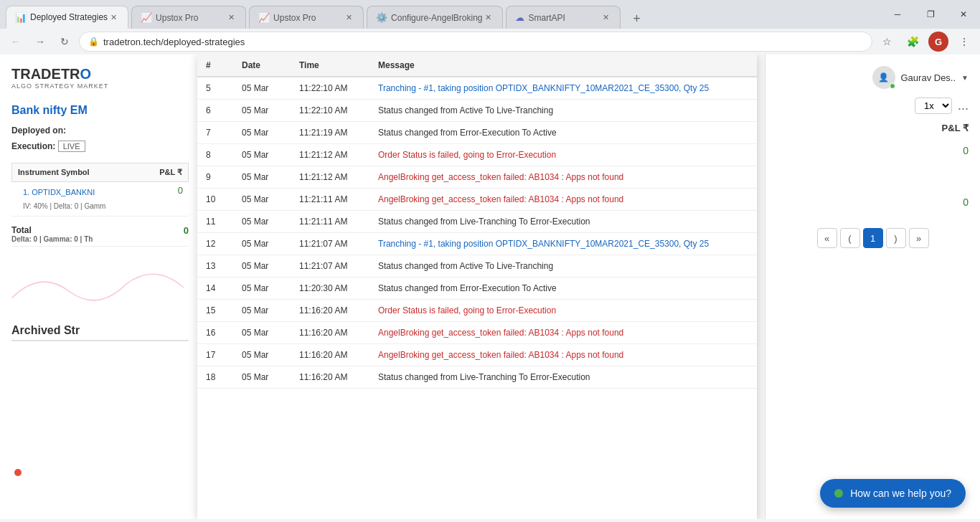 The width and height of the screenshot is (980, 522). What do you see at coordinates (21, 17) in the screenshot?
I see `tab-favicon-1: 📊` at bounding box center [21, 17].